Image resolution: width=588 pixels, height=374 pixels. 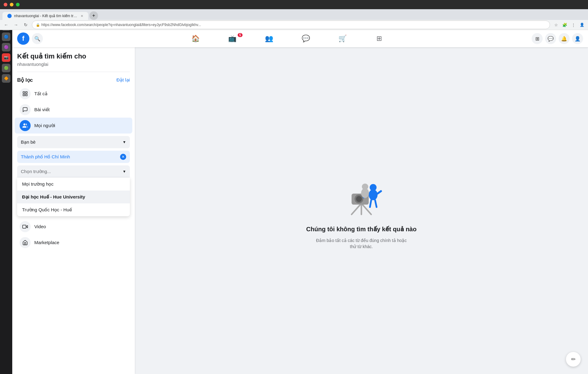 I want to click on fb-nav-more: ⊞, so click(x=379, y=39).